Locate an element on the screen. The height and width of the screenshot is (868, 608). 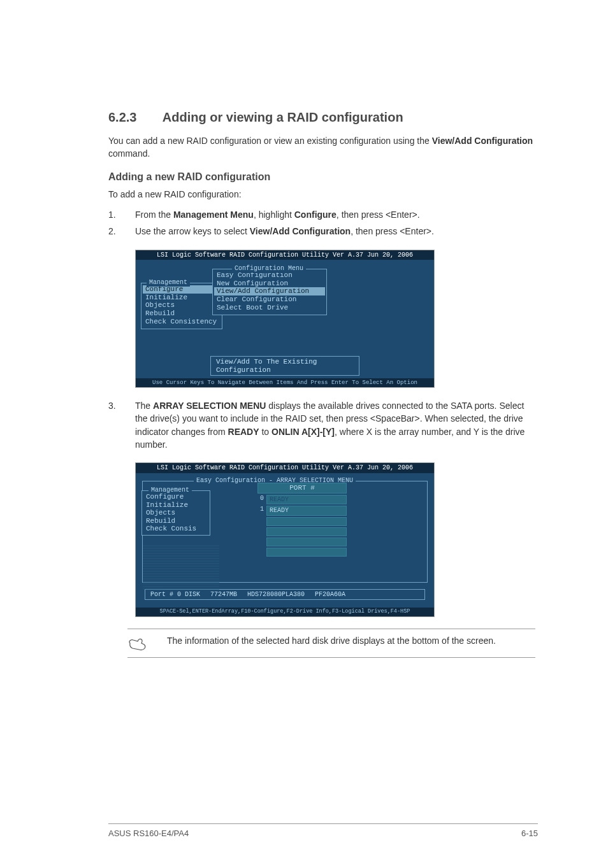
mgmt2-item: Objects is located at coordinates (176, 513).